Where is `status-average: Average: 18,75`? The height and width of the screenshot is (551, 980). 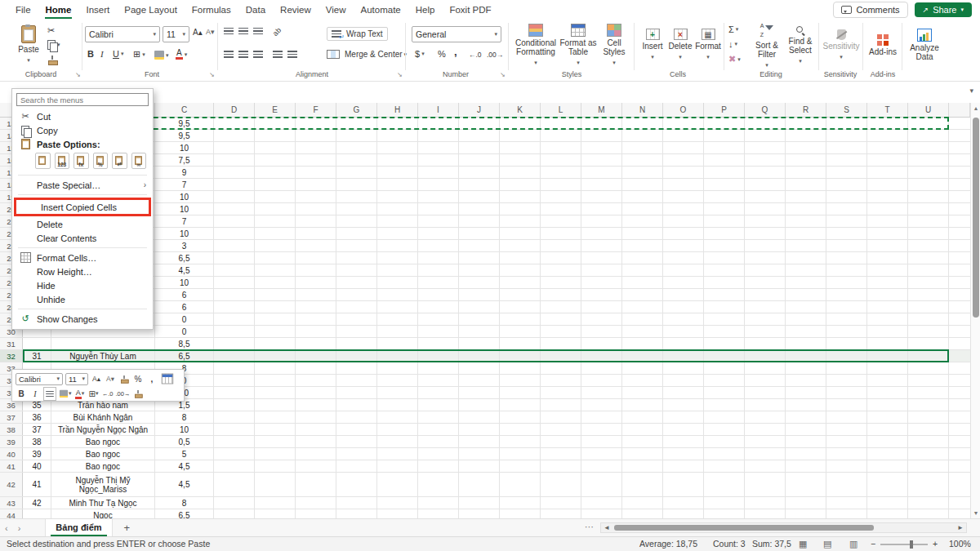
status-average: Average: 18,75 is located at coordinates (668, 544).